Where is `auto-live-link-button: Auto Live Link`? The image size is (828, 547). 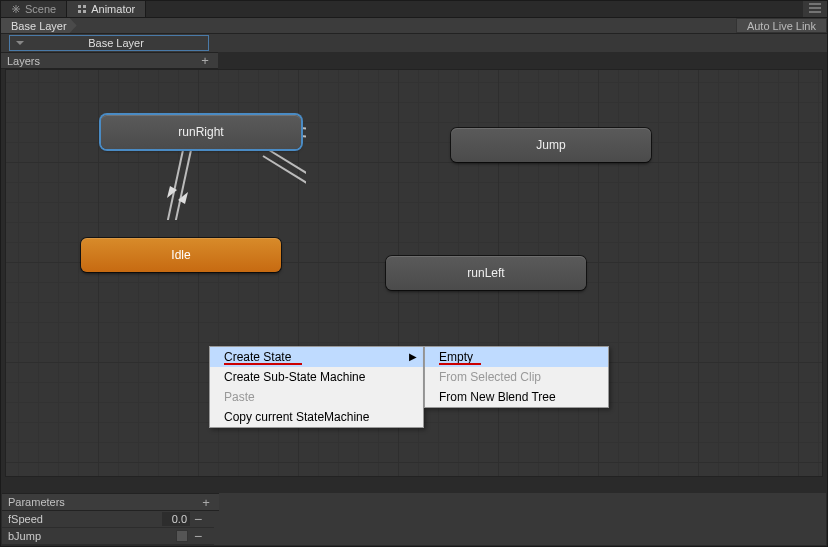 auto-live-link-button: Auto Live Link is located at coordinates (782, 26).